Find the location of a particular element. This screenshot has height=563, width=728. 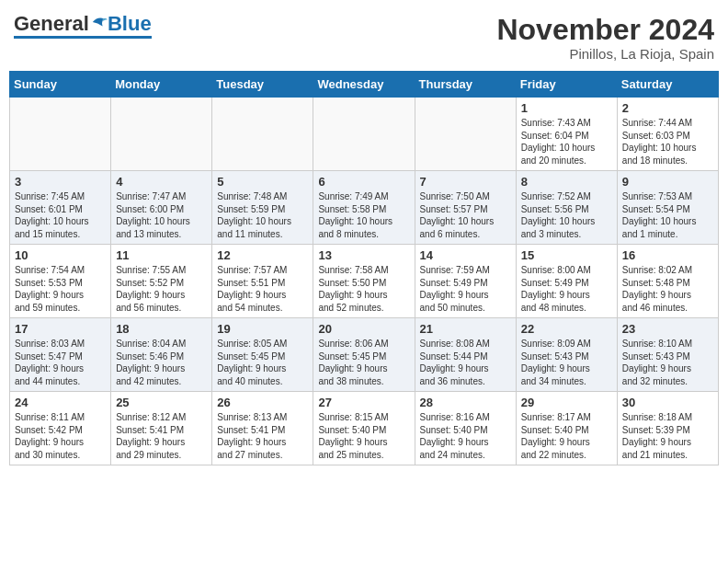

day-info: Sunrise: 8:12 AM Sunset: 5:41 PM Dayligh… is located at coordinates (162, 436).